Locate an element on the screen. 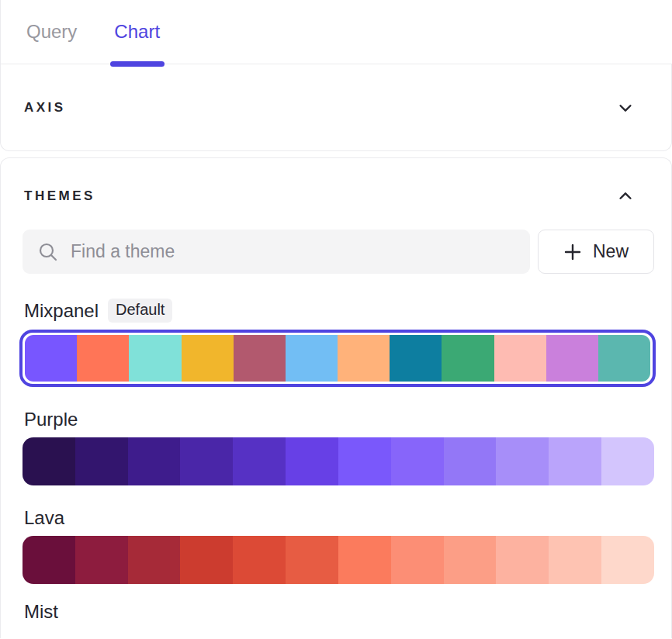 Image resolution: width=672 pixels, height=639 pixels. theme-item-purple: Purple is located at coordinates (338, 447).